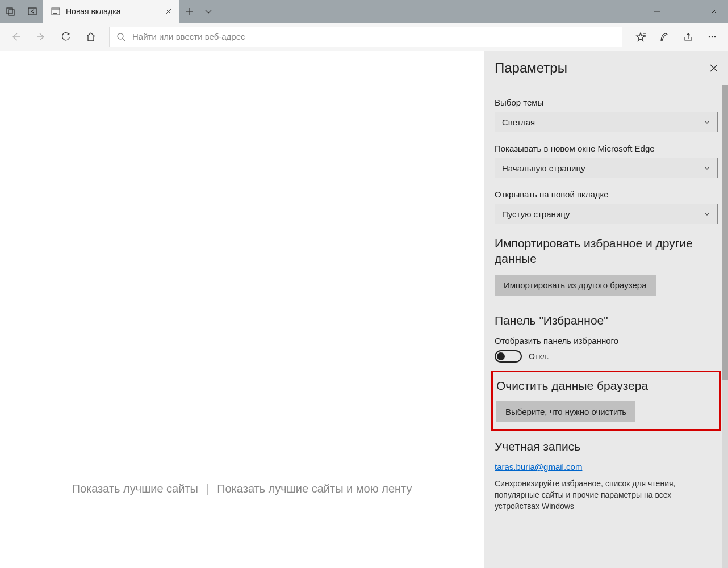  Describe the element at coordinates (111, 11) in the screenshot. I see `browser-tab: Новая вкладка` at that location.